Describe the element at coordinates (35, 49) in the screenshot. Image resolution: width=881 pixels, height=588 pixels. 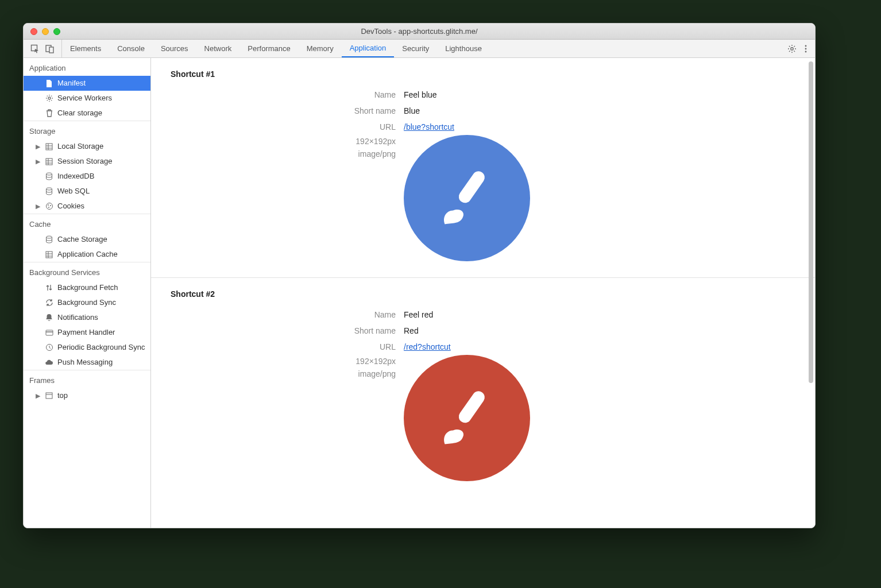
I see `inspect-icon` at that location.